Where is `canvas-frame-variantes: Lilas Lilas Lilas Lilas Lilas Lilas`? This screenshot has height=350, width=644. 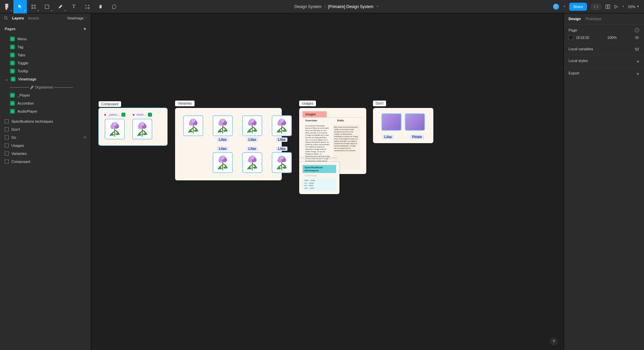 canvas-frame-variantes: Lilas Lilas Lilas Lilas Lilas Lilas is located at coordinates (228, 144).